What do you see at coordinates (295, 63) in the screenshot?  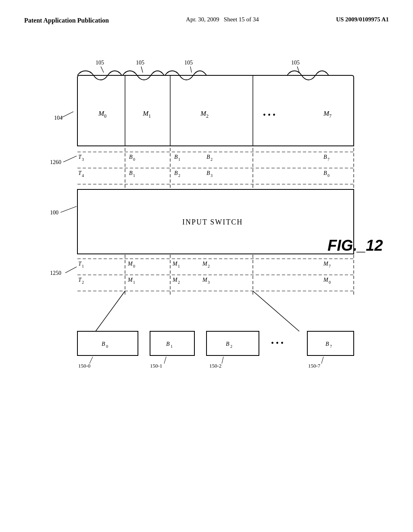 I see `label-105-4: 105` at bounding box center [295, 63].